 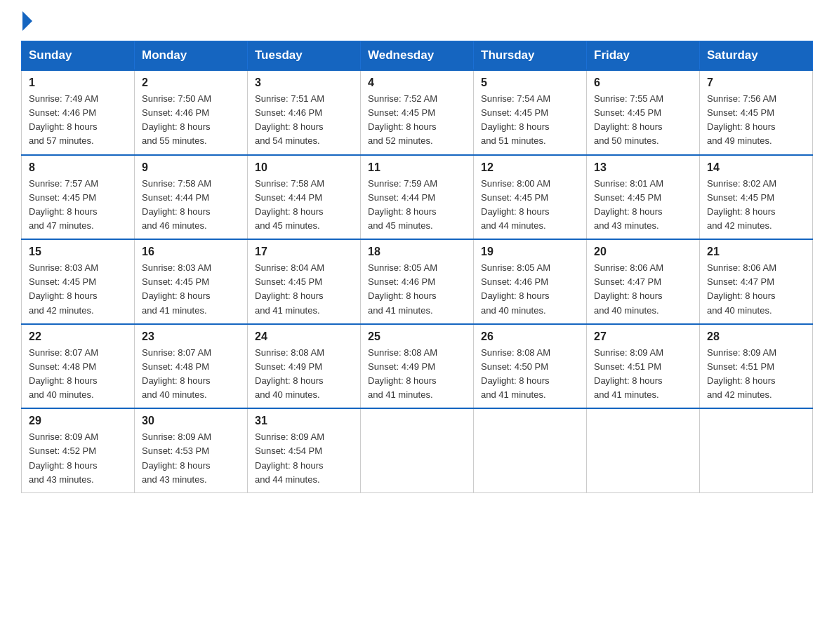 I want to click on day-cell-18: 18 Sunrise: 8:05 AM Sunset: 4:46 PM Dayl…, so click(x=417, y=282).